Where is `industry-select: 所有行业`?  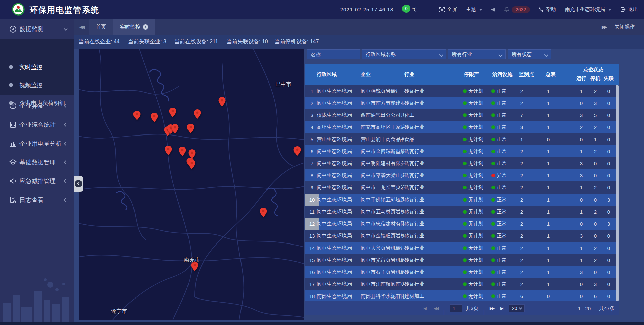 industry-select: 所有行业 is located at coordinates (477, 54).